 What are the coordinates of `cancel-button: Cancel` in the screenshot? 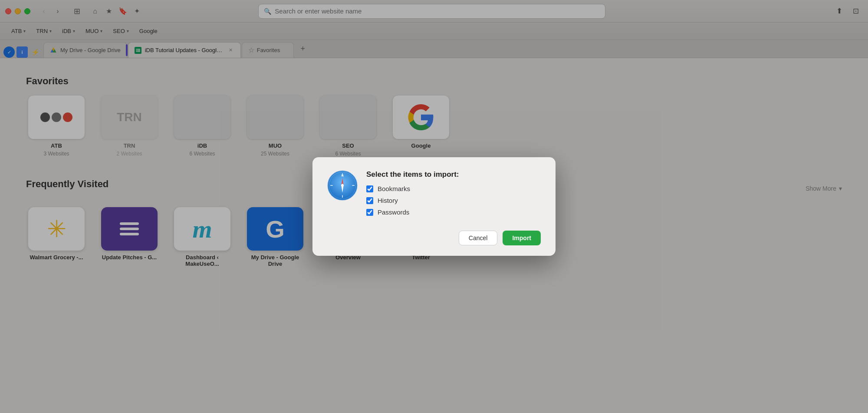 It's located at (478, 238).